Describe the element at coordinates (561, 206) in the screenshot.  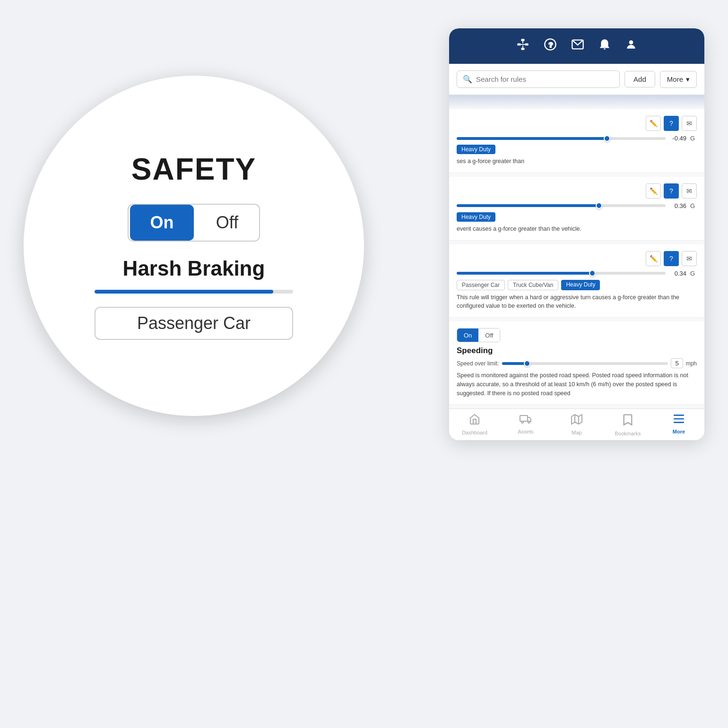
I see `rule-2-slider-track` at that location.